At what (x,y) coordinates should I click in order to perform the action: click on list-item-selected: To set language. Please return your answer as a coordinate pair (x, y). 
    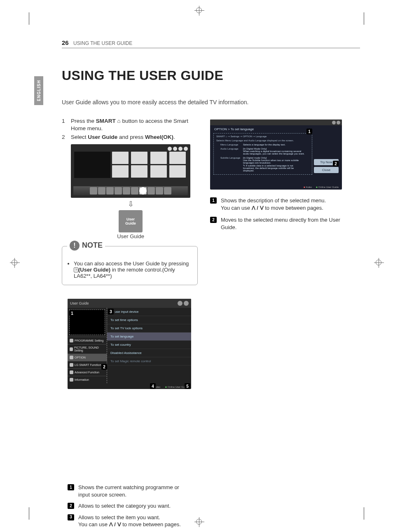
    Looking at the image, I should click on (149, 337).